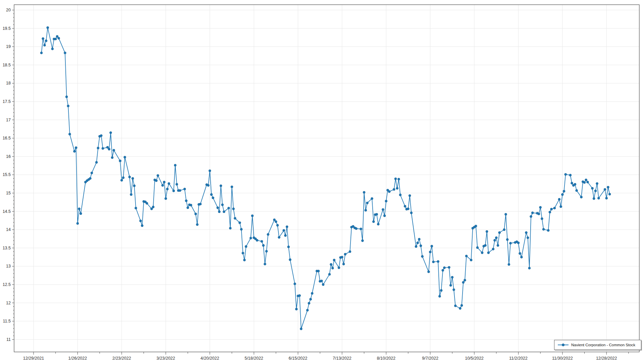 This screenshot has height=362, width=644. What do you see at coordinates (474, 358) in the screenshot?
I see `x-tick-label: 10/5/2022` at bounding box center [474, 358].